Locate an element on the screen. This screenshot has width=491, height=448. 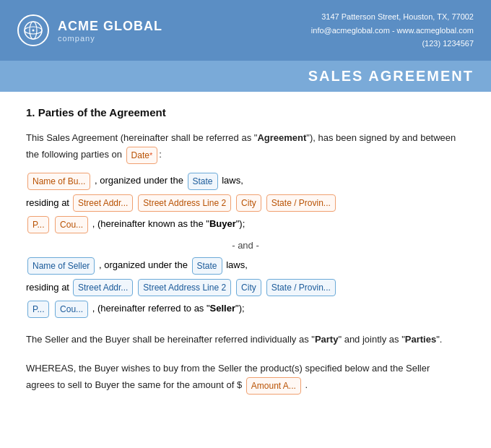
laws-text1: laws, is located at coordinates (233, 181).